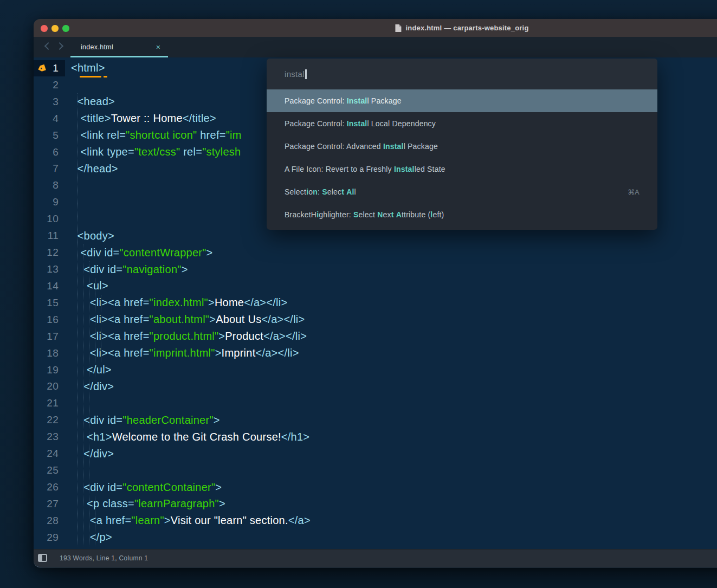 The height and width of the screenshot is (588, 717). Describe the element at coordinates (97, 47) in the screenshot. I see `tab-label: index.html` at that location.